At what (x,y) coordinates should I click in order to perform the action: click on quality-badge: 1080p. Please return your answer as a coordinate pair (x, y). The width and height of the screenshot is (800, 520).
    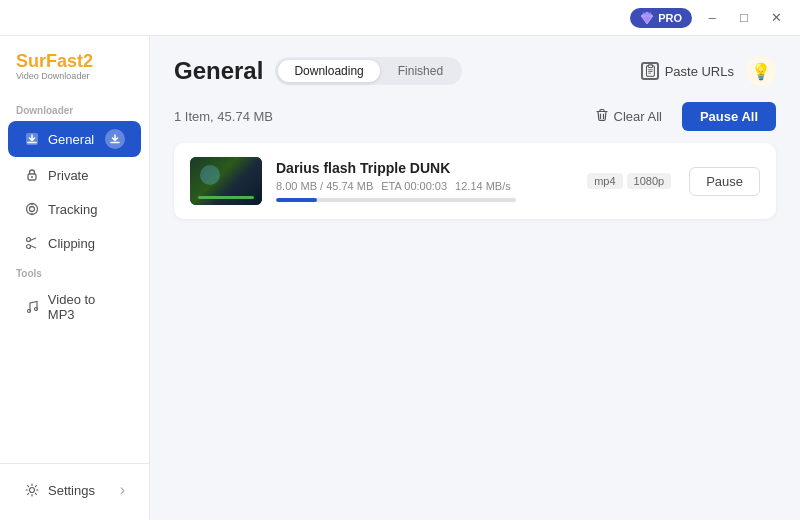
    Looking at the image, I should click on (650, 181).